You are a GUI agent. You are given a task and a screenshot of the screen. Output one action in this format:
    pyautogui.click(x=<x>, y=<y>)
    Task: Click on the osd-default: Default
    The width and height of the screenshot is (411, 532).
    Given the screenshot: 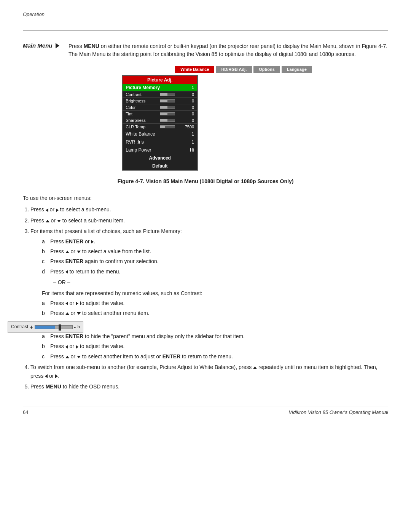 What is the action you would take?
    pyautogui.click(x=160, y=166)
    